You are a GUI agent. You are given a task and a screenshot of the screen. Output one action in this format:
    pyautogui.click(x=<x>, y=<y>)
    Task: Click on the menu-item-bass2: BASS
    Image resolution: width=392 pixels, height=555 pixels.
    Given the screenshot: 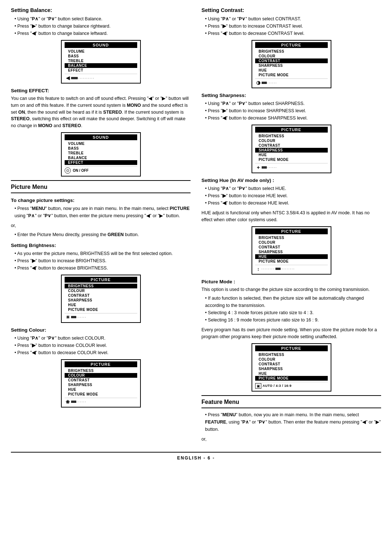 What is the action you would take?
    pyautogui.click(x=101, y=148)
    